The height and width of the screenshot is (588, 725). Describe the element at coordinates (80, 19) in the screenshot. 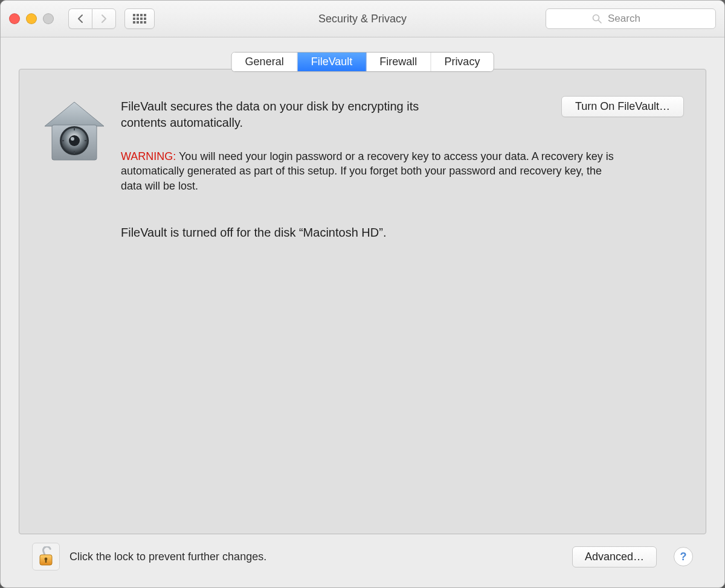

I see `chevron-left-icon` at that location.